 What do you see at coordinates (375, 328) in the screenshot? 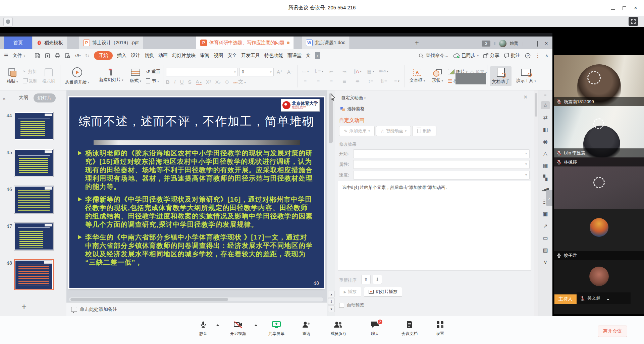
I see `chat-button: 聊天` at bounding box center [375, 328].